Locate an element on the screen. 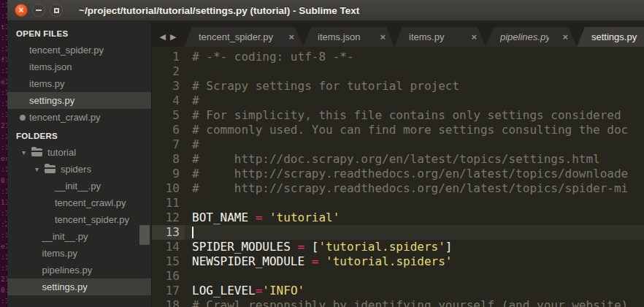 This screenshot has width=644, height=307. close-button: × is located at coordinates (21, 10).